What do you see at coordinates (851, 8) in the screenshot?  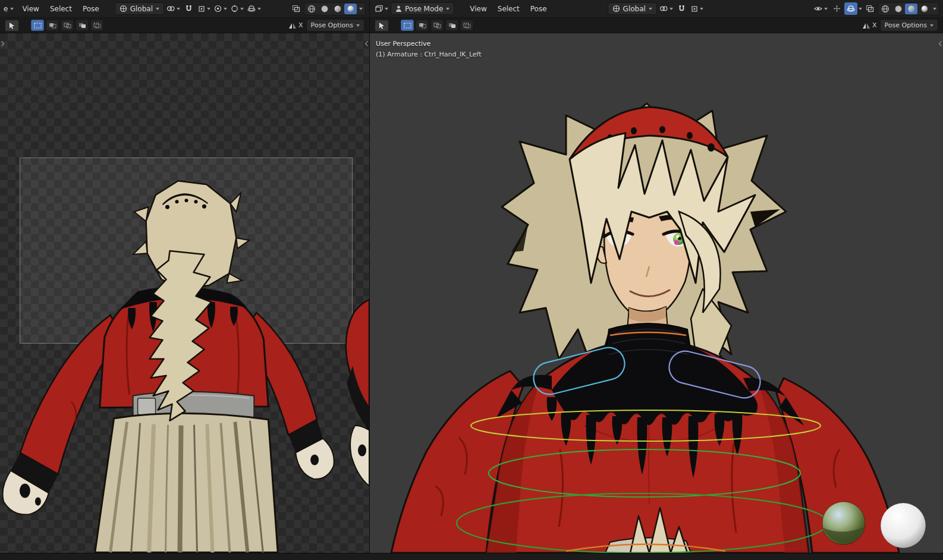 I see `overlays-toggle` at bounding box center [851, 8].